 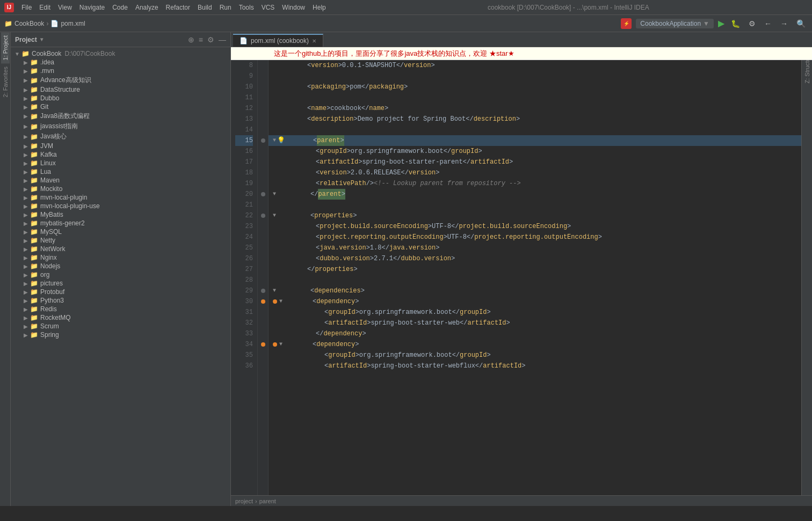 I want to click on tree-item-scrum: ▶ 📁 Scrum, so click(x=120, y=326).